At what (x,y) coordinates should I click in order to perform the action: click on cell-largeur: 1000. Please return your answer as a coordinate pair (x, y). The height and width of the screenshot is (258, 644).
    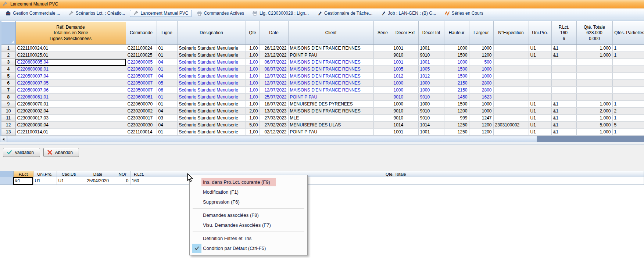
    Looking at the image, I should click on (481, 76).